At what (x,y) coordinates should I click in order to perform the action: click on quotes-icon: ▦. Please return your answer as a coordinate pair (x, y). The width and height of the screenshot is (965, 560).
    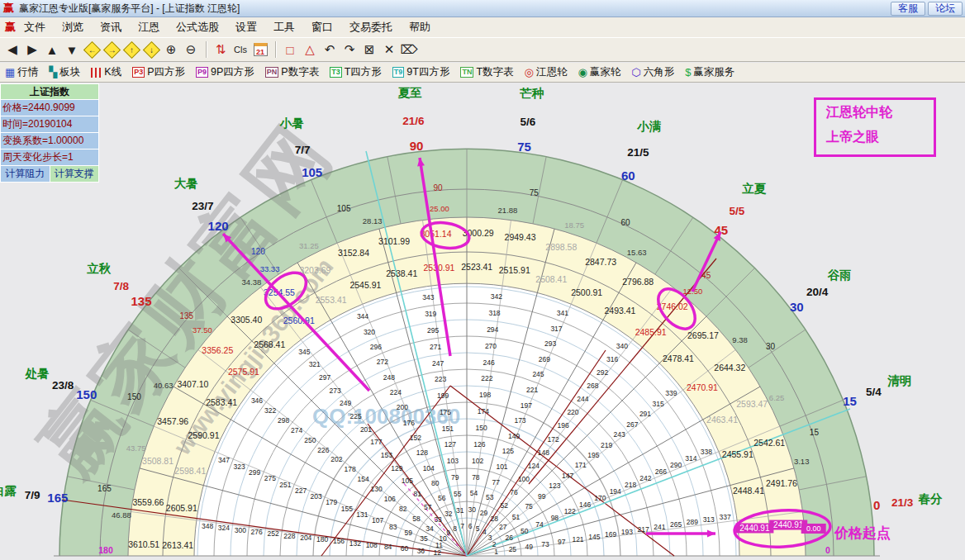
    Looking at the image, I should click on (10, 73).